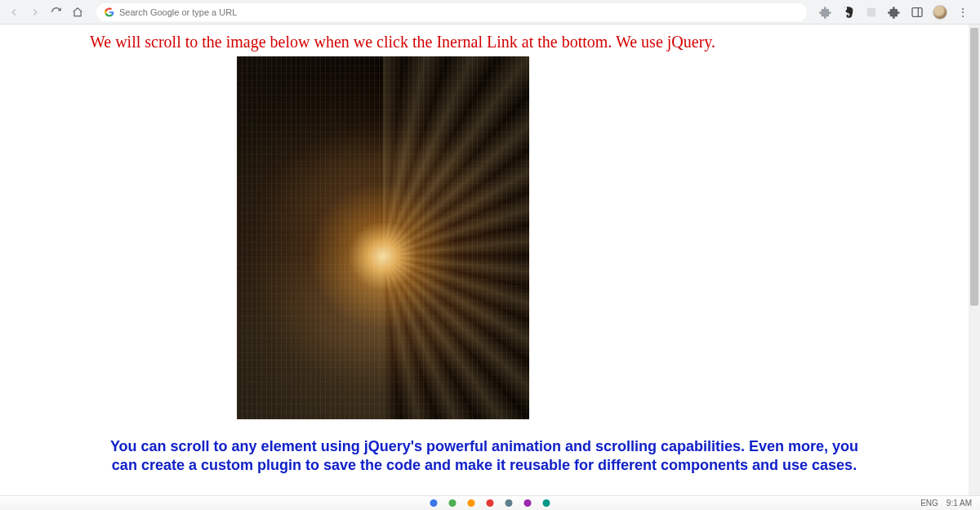 The height and width of the screenshot is (510, 980). I want to click on taskbar-right: ENG 9:1 AM, so click(946, 503).